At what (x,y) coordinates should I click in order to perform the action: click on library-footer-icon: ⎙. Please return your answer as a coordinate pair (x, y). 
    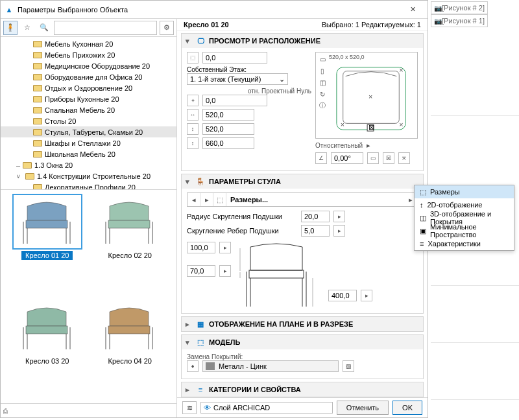
    Looking at the image, I should click on (5, 411).